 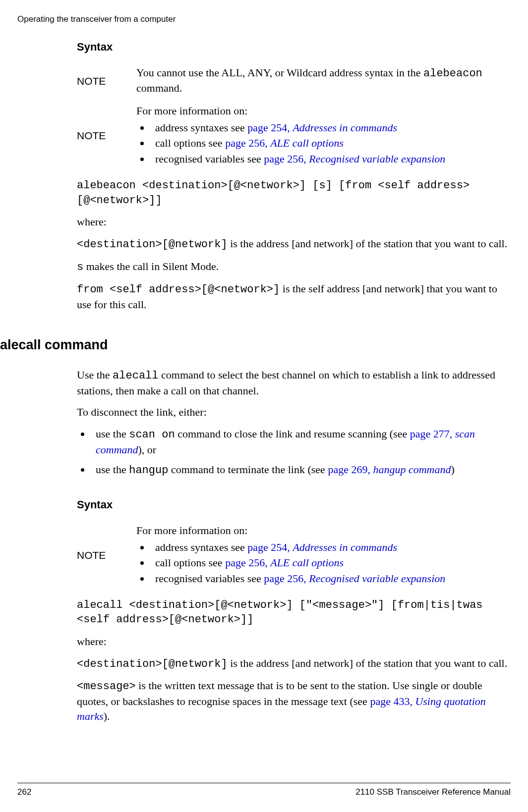 I want to click on list-item: use the scan on command to close the lin…, so click(x=300, y=442).